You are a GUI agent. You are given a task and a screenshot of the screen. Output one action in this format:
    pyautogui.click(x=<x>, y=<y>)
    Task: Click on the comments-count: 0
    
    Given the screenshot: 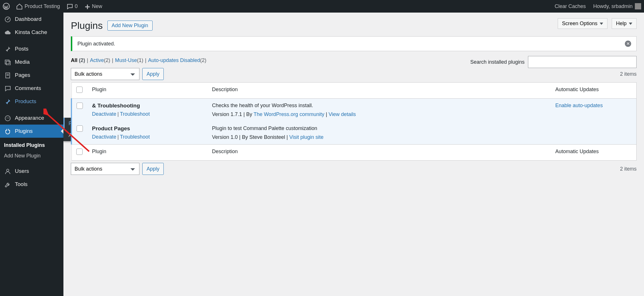 What is the action you would take?
    pyautogui.click(x=76, y=6)
    